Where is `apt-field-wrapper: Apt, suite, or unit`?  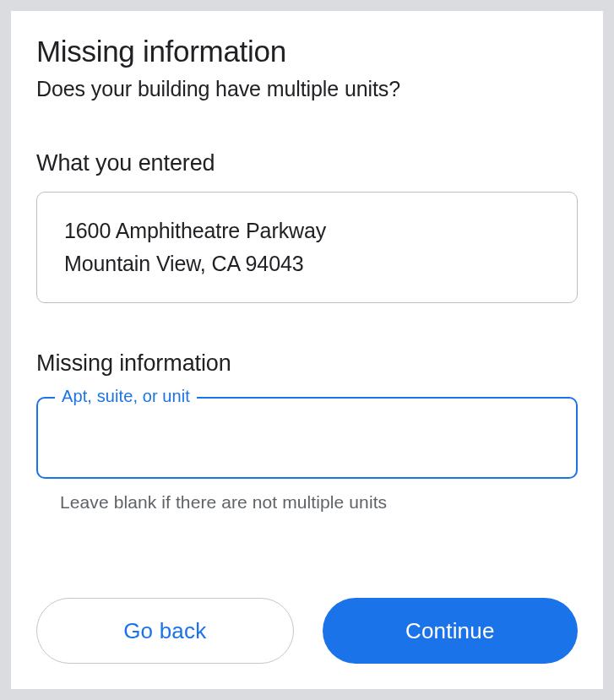 apt-field-wrapper: Apt, suite, or unit is located at coordinates (307, 437).